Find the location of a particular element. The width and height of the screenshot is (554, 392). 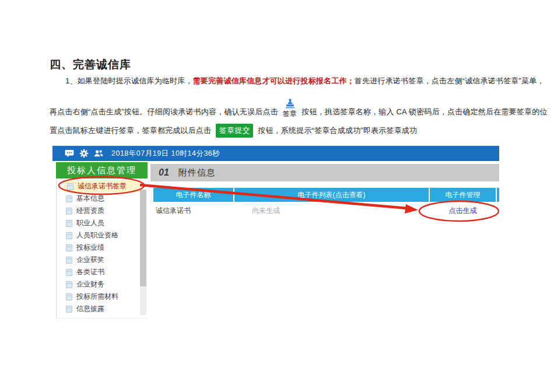

scrollbar-track is located at coordinates (143, 252).